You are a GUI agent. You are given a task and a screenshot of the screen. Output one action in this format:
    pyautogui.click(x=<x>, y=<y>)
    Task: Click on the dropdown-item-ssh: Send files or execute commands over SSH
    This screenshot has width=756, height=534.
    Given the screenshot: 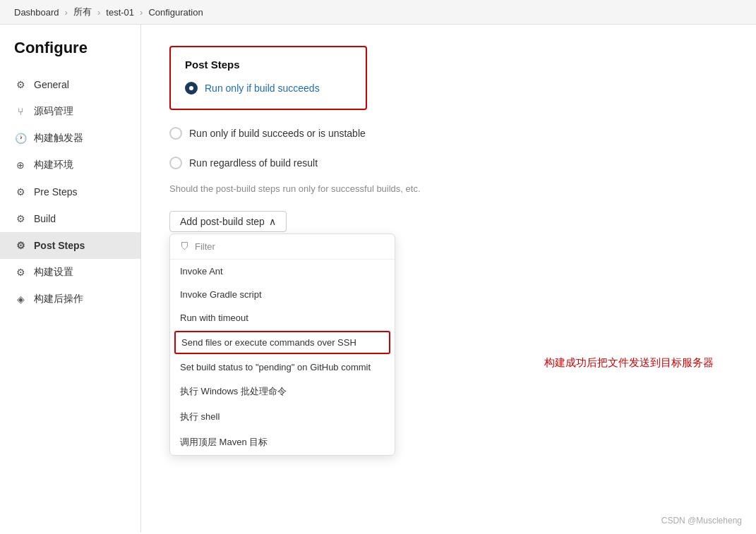 What is the action you would take?
    pyautogui.click(x=282, y=343)
    